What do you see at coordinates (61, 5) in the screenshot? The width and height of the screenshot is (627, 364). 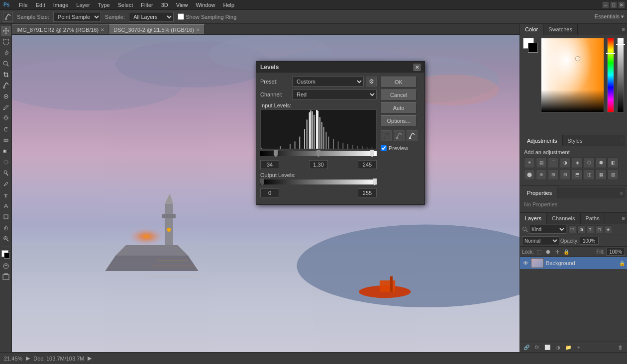 I see `menu-image: Image` at bounding box center [61, 5].